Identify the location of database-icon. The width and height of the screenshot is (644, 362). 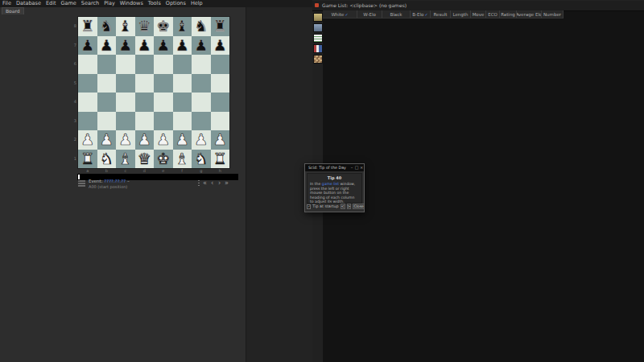
(318, 18).